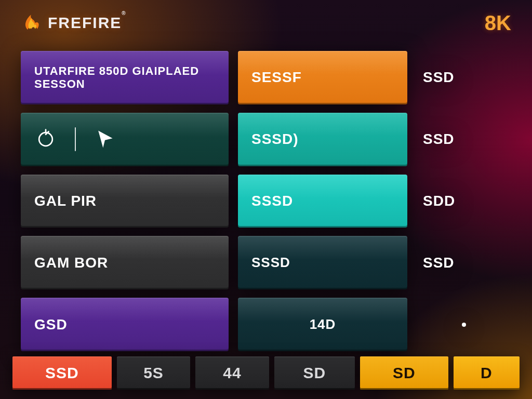 Image resolution: width=532 pixels, height=399 pixels. What do you see at coordinates (154, 373) in the screenshot?
I see `tab-label: 5S` at bounding box center [154, 373].